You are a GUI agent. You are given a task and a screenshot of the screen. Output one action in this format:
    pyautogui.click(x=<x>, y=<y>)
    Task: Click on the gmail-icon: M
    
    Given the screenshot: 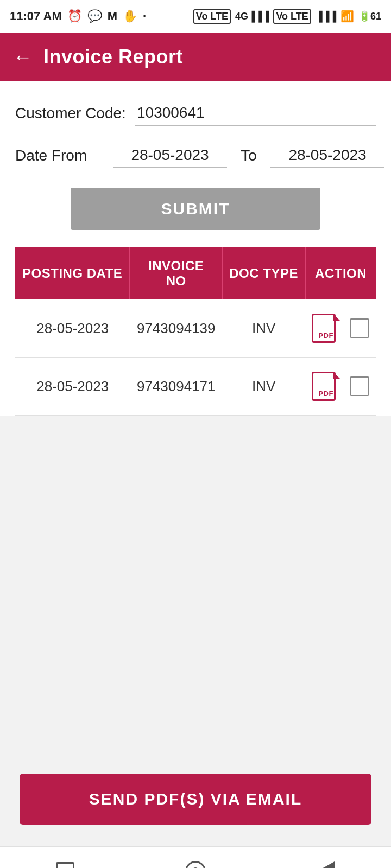 What is the action you would take?
    pyautogui.click(x=112, y=16)
    